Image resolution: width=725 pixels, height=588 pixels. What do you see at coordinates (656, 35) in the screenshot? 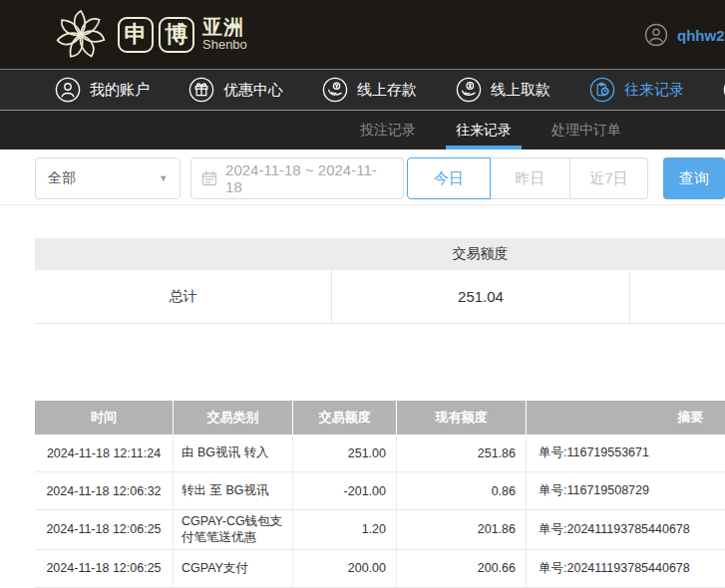
I see `user-avatar-icon` at bounding box center [656, 35].